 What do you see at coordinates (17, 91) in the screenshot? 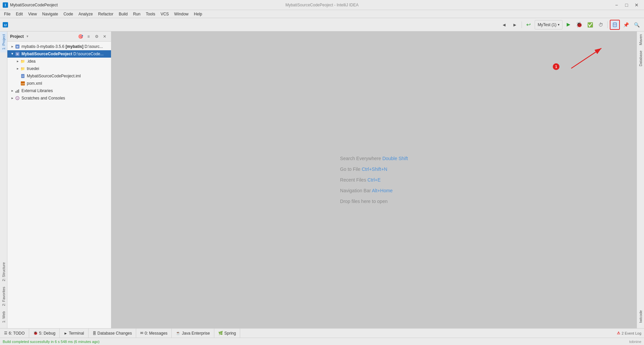
I see `library-icon` at bounding box center [17, 91].